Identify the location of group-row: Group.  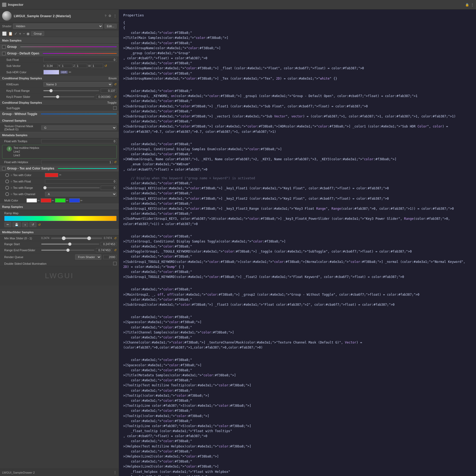
(59, 47).